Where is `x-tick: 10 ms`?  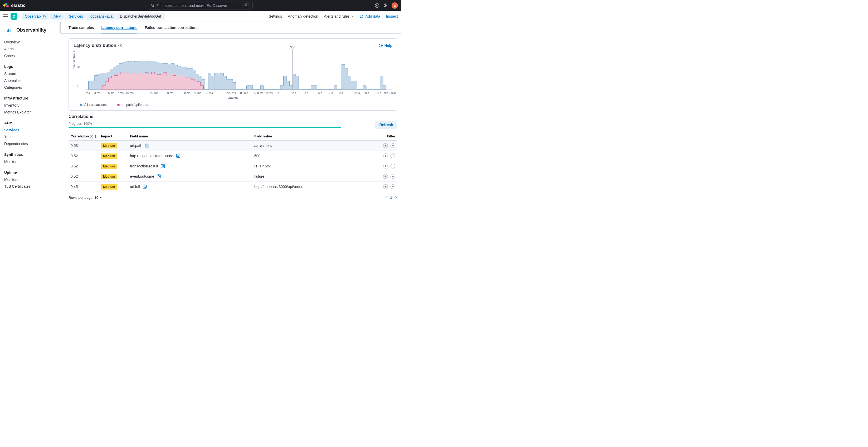
x-tick: 10 ms is located at coordinates (129, 93).